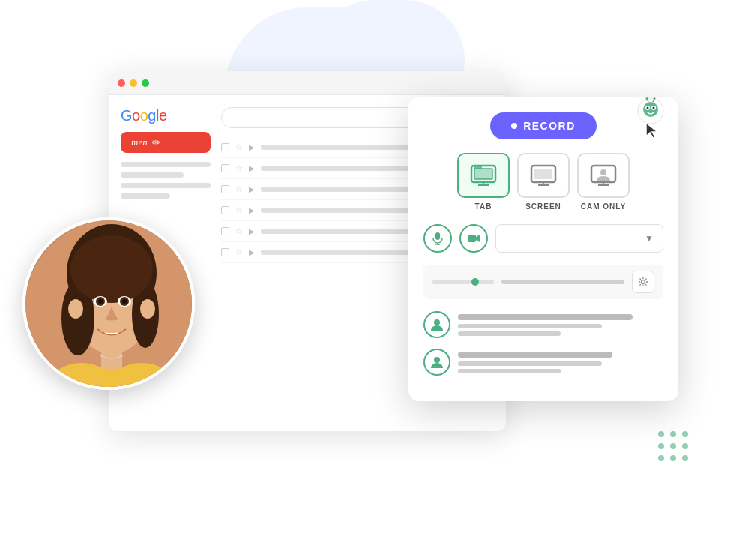 The image size is (742, 560). I want to click on arrow-icon-4: ▶, so click(252, 210).